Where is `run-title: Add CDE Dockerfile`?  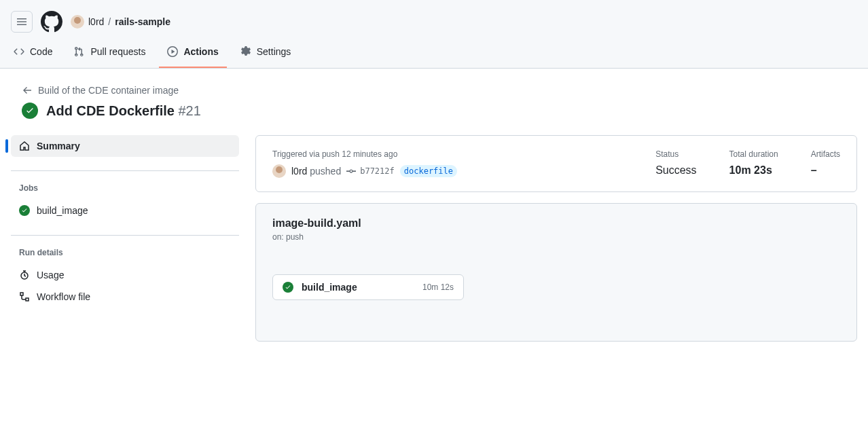
run-title: Add CDE Dockerfile is located at coordinates (110, 111).